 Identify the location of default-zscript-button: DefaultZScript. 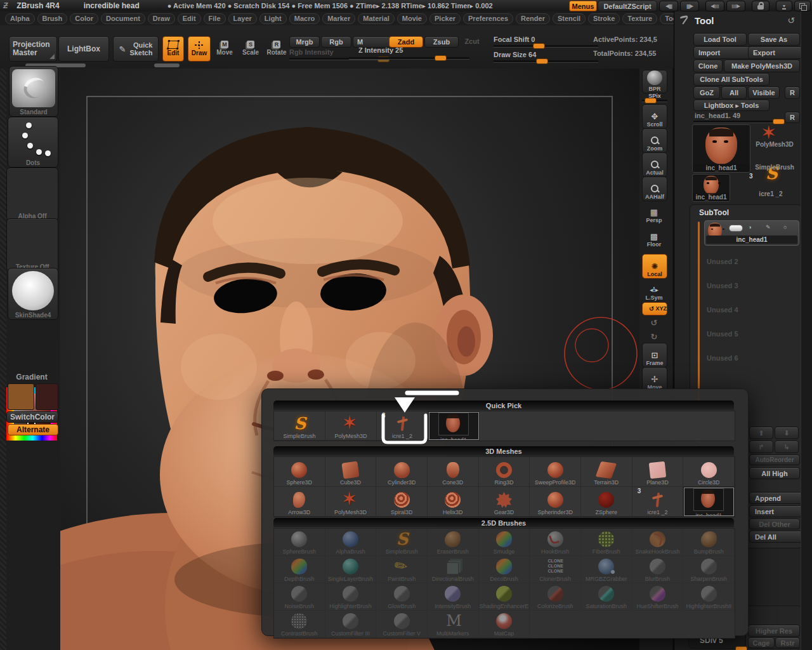
(627, 6).